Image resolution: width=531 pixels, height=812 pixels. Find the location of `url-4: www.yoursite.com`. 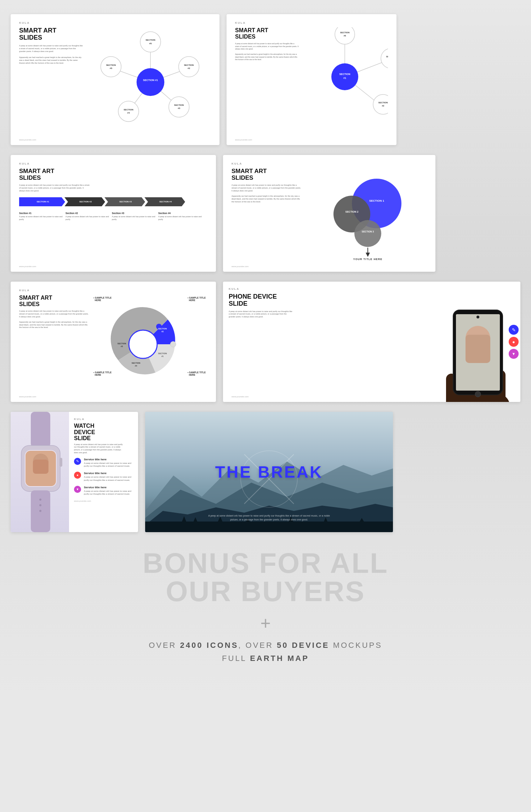

url-4: www.yoursite.com is located at coordinates (240, 266).